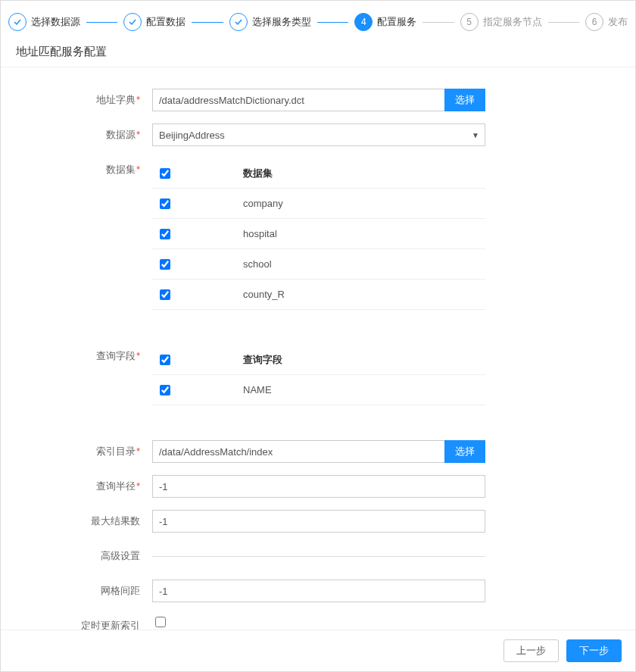  What do you see at coordinates (319, 234) in the screenshot?
I see `table-row: hospital` at bounding box center [319, 234].